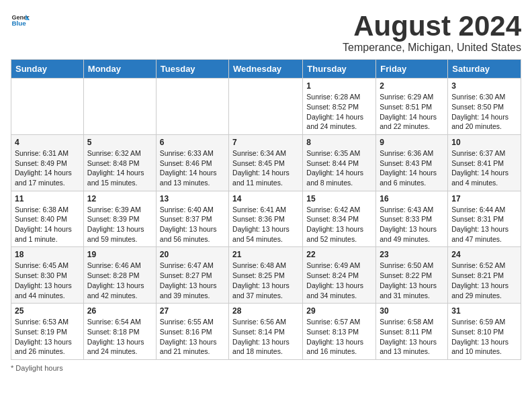 The height and width of the screenshot is (411, 532). I want to click on calendar-cell: 22Sunrise: 6:49 AMSunset: 8:24 PMDayligh…, so click(340, 275).